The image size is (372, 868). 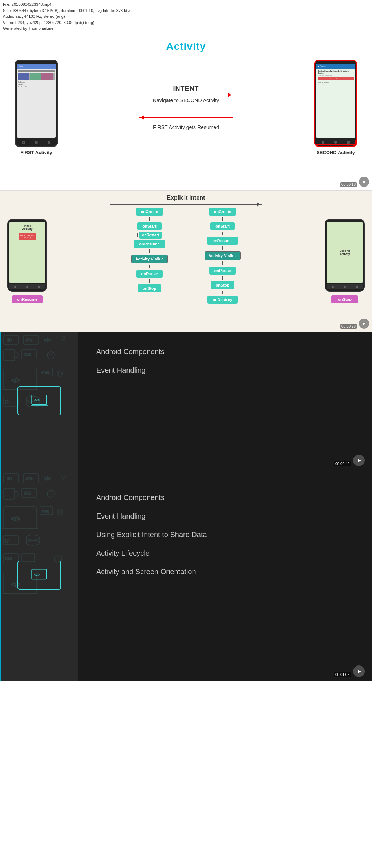 What do you see at coordinates (225, 497) in the screenshot?
I see `menu-android-components-2: Android Components` at bounding box center [225, 497].